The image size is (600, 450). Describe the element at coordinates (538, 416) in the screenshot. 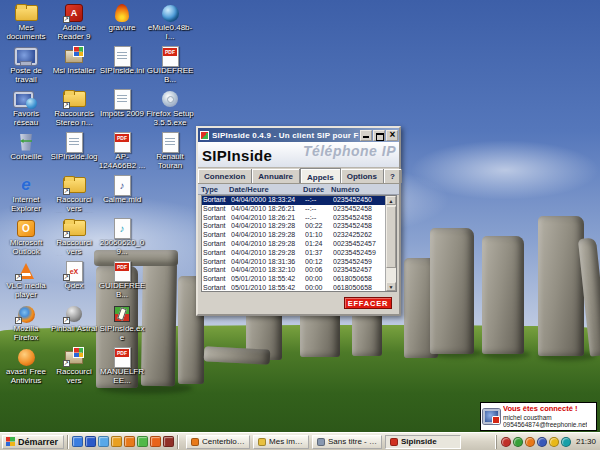

I see `connection-notification: Vous êtes connecté ! michel coustham 095…` at that location.